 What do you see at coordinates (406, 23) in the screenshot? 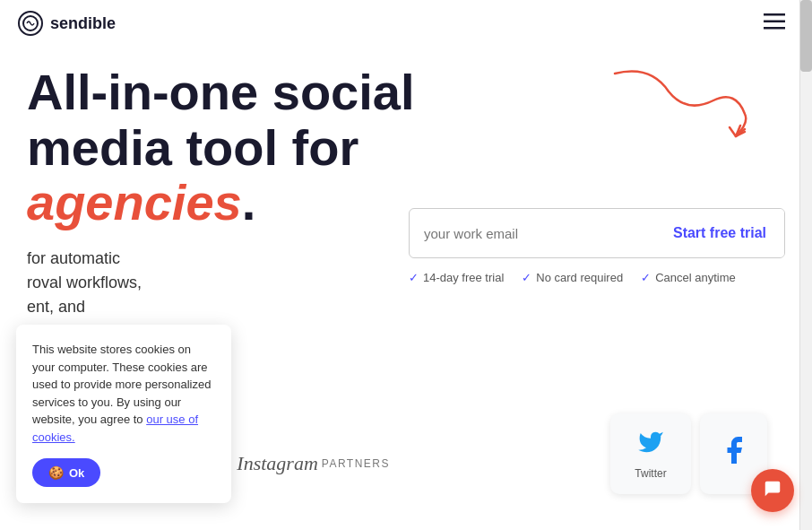
I see `header: sendible` at bounding box center [406, 23].